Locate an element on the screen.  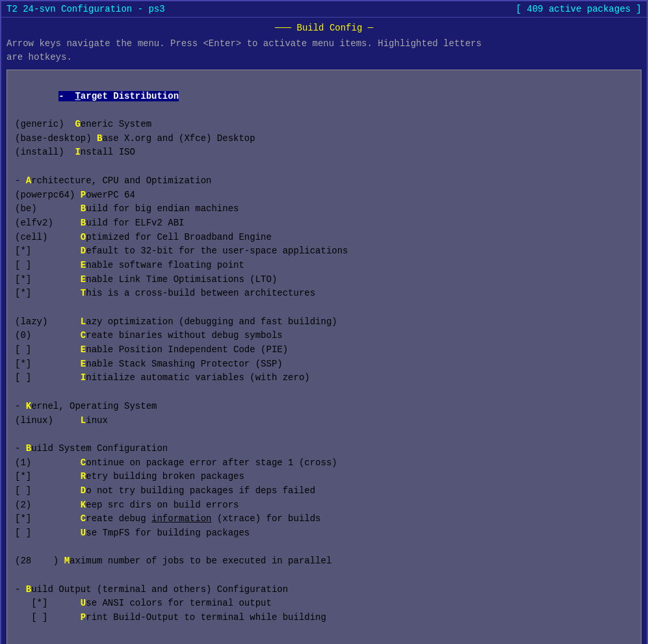
blank2 is located at coordinates (324, 308).